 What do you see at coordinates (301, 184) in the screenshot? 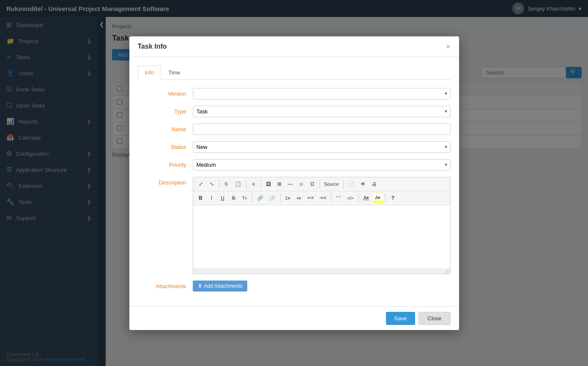
I see `smiley-button: ☺` at bounding box center [301, 184].